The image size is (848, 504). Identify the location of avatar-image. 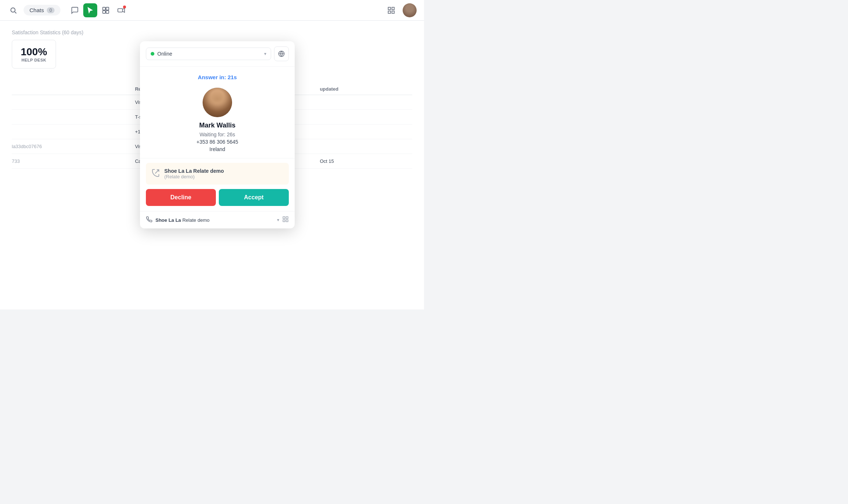
(410, 10).